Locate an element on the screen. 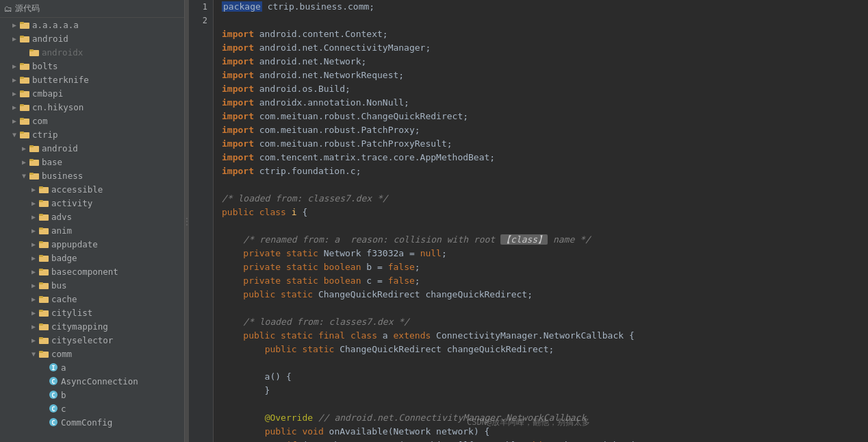 This screenshot has height=442, width=868. arrow-butterknife: ▶ is located at coordinates (14, 79).